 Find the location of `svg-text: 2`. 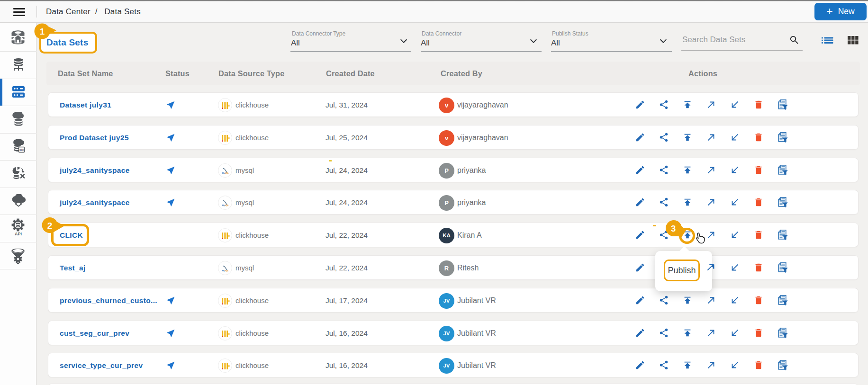

svg-text: 2 is located at coordinates (50, 225).